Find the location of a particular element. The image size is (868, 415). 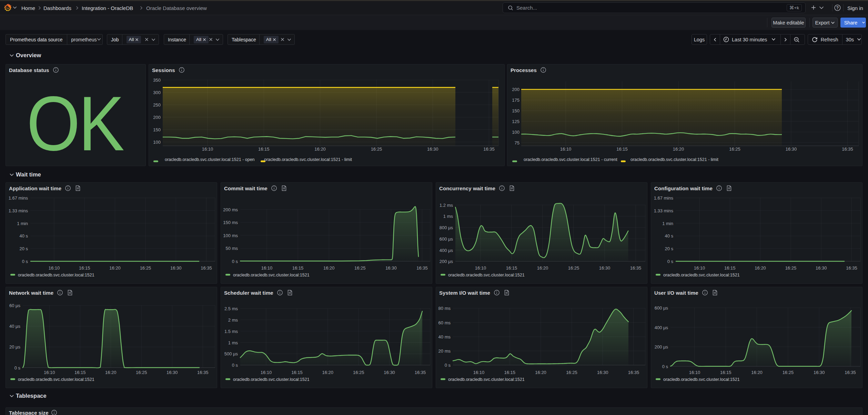

svg-text: 1.5 ms is located at coordinates (231, 332).